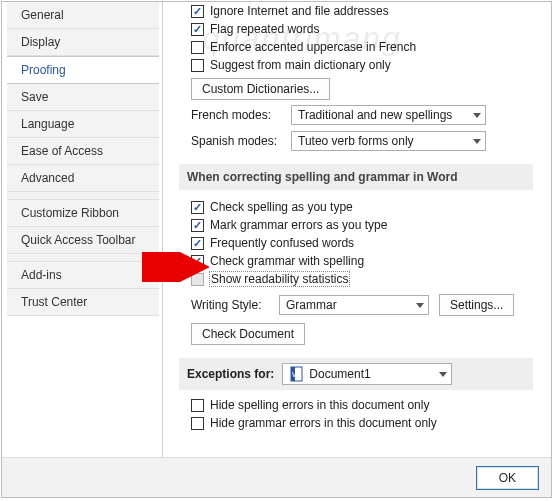 Image resolution: width=555 pixels, height=501 pixels. Describe the element at coordinates (83, 240) in the screenshot. I see `sidebar-item-quick-access-toolbar: Quick Access Toolbar` at that location.